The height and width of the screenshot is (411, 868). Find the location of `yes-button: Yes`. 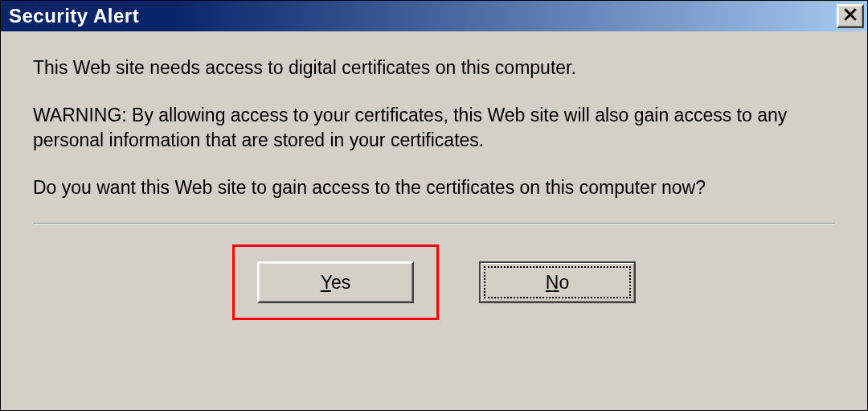

yes-button: Yes is located at coordinates (336, 282).